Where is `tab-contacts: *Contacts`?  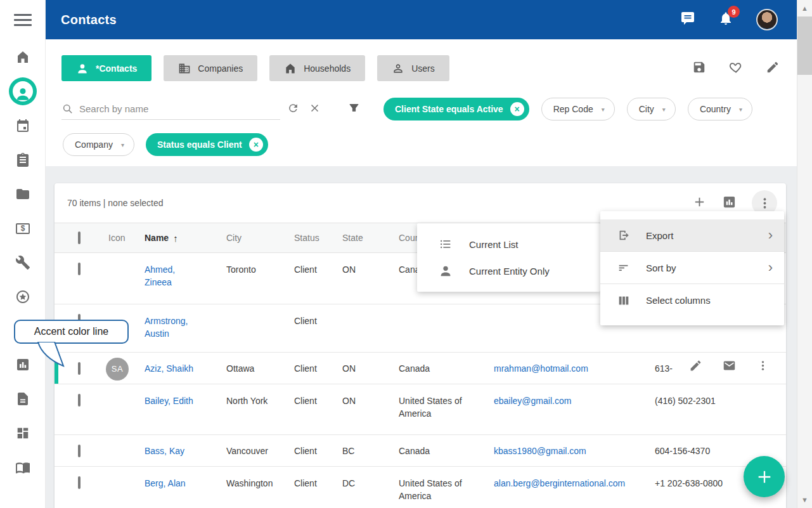 tab-contacts: *Contacts is located at coordinates (106, 68).